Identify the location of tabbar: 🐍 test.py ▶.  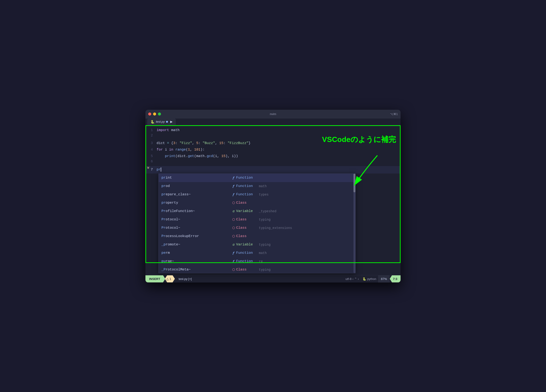
(273, 122).